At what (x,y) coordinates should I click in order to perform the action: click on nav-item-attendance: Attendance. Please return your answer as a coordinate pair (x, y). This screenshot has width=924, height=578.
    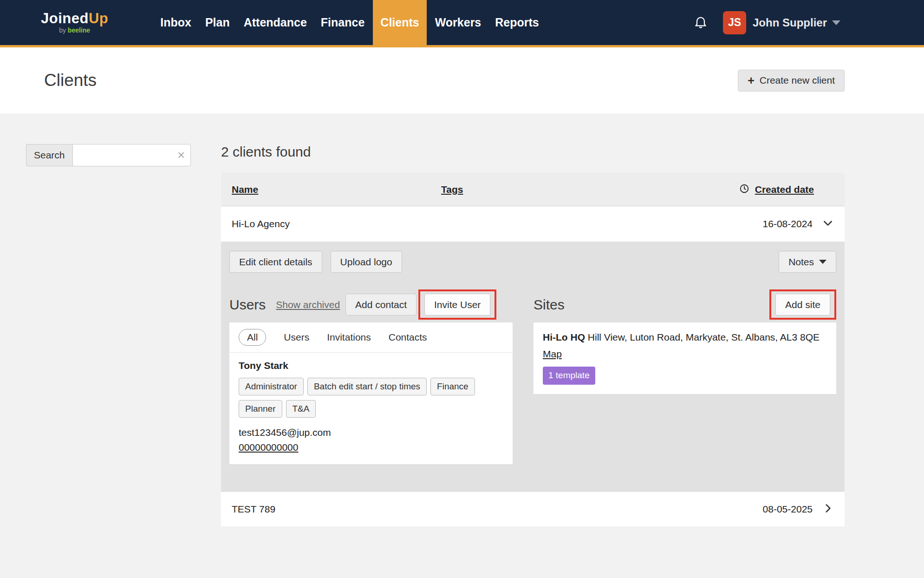
    Looking at the image, I should click on (275, 22).